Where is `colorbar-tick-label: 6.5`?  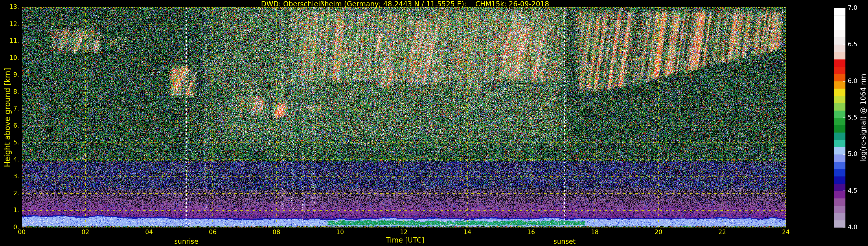 colorbar-tick-label: 6.5 is located at coordinates (852, 44).